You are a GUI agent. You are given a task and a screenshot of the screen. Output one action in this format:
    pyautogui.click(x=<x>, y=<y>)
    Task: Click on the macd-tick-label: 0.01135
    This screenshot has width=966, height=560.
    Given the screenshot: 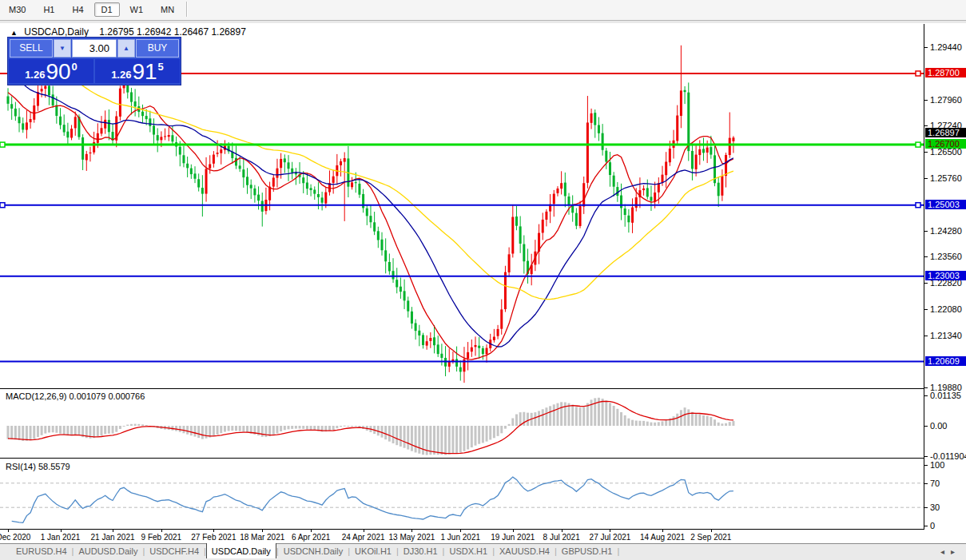 What is the action you would take?
    pyautogui.click(x=946, y=395)
    